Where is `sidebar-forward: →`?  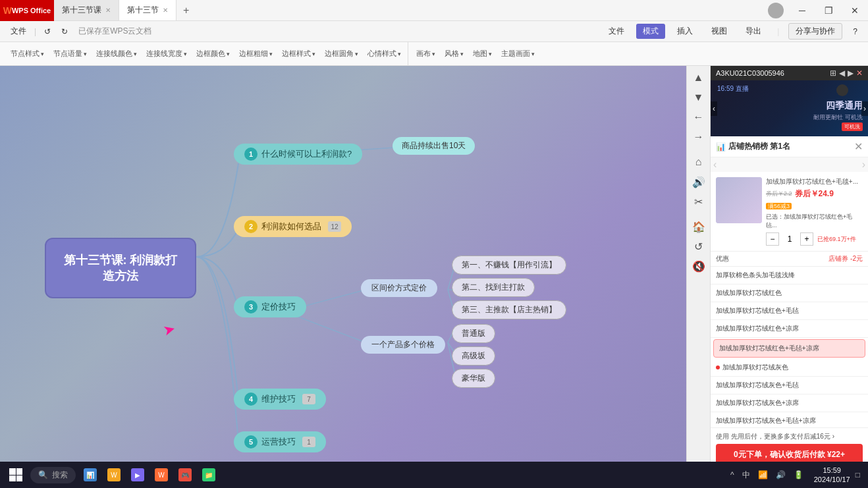
sidebar-forward: → is located at coordinates (699, 137).